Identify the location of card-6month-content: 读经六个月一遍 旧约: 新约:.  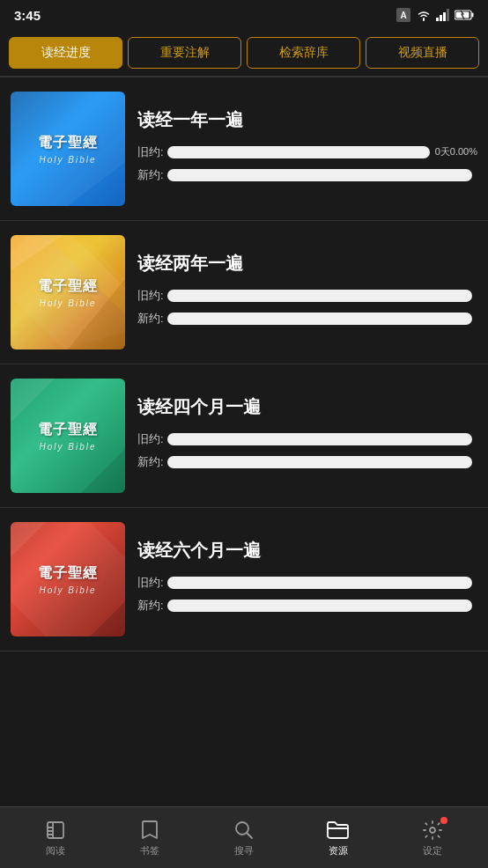
(301, 579).